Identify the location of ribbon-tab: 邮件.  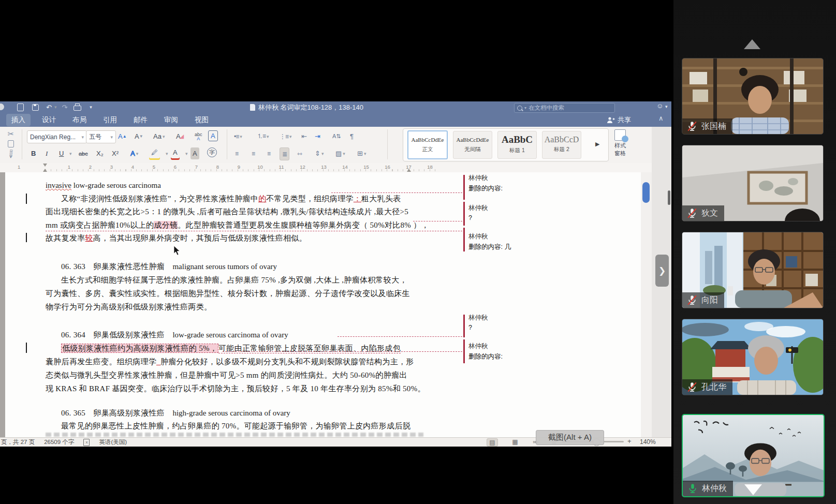
(141, 120).